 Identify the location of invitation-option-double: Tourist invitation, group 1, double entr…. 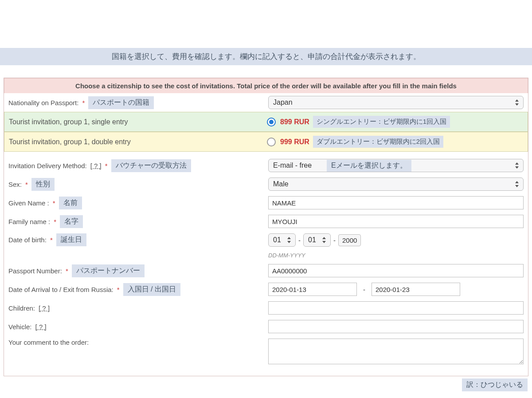
(266, 142).